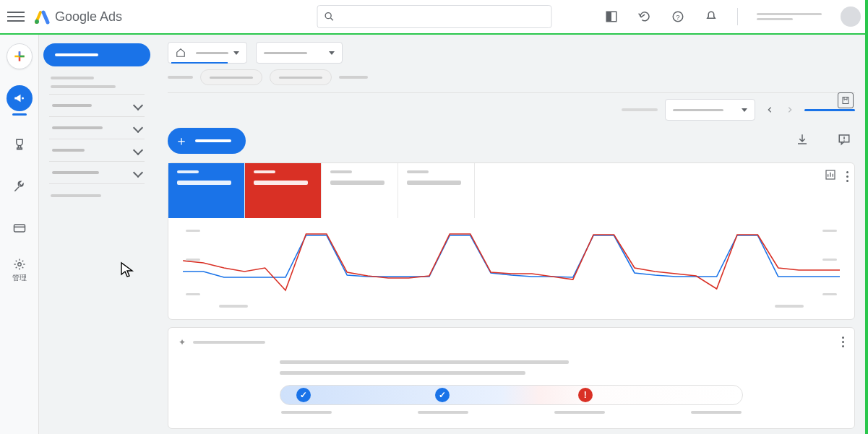 The image size is (868, 434). What do you see at coordinates (678, 17) in the screenshot?
I see `help-icon: ?` at bounding box center [678, 17].